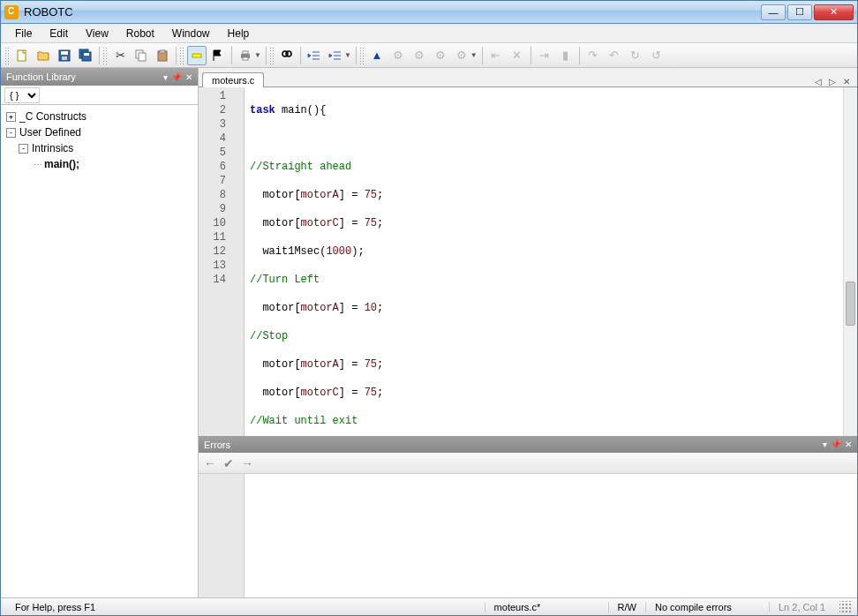 The width and height of the screenshot is (858, 616). Describe the element at coordinates (22, 56) in the screenshot. I see `new-file-icon` at that location.